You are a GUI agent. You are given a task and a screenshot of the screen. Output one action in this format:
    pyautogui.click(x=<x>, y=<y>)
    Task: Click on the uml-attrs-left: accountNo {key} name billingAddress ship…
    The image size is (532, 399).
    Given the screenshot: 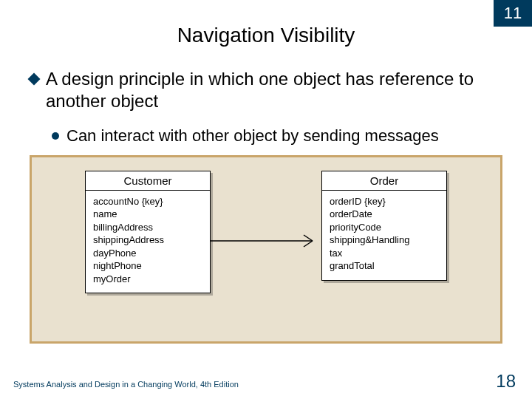 What is the action you would take?
    pyautogui.click(x=148, y=242)
    